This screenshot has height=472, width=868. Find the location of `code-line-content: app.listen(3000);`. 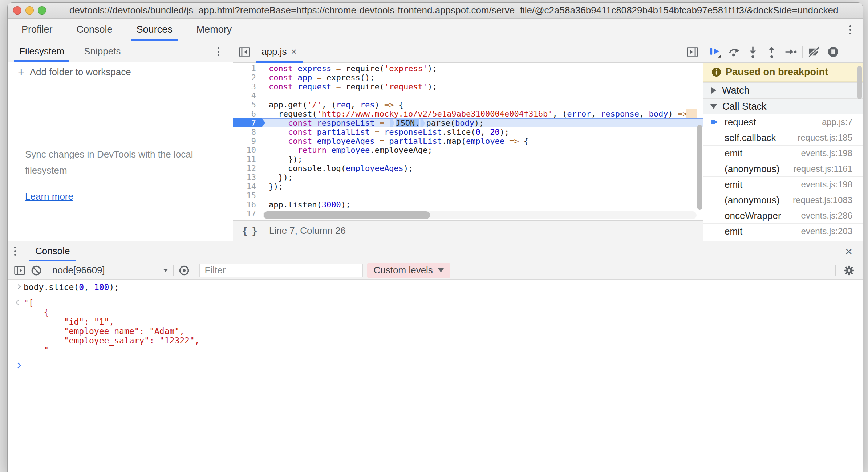

code-line-content: app.listen(3000); is located at coordinates (483, 205).